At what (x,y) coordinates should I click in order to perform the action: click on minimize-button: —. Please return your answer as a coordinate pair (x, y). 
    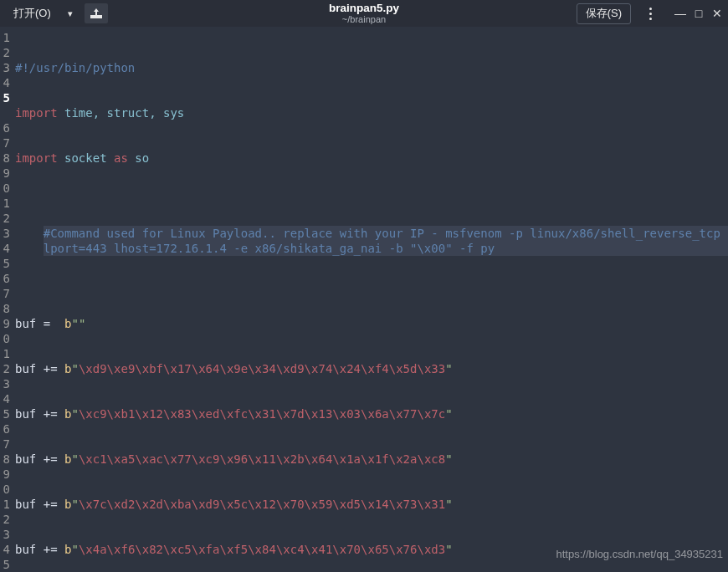
    Looking at the image, I should click on (680, 13).